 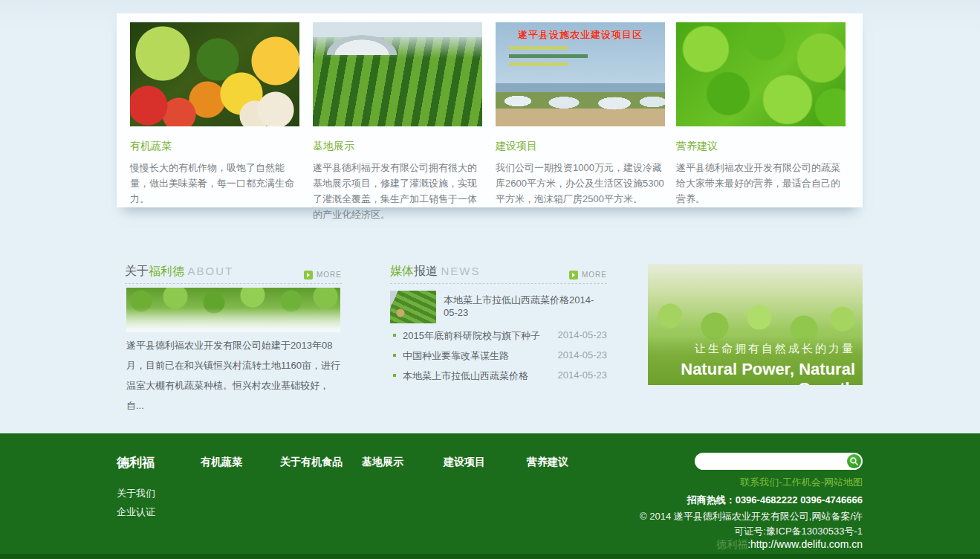 I want to click on footer-hotline: 招商热线：0396-4682222 0396-4746666, so click(x=775, y=500).